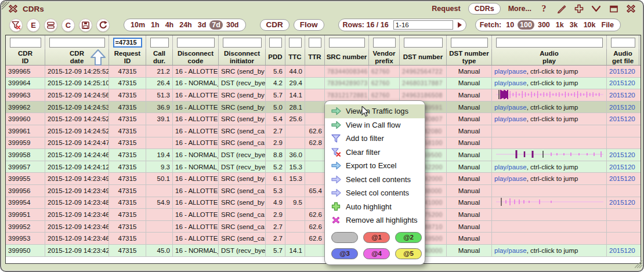 This screenshot has height=272, width=644. Describe the element at coordinates (323, 144) in the screenshot. I see `table-row: 3999592015-12-09 14:24:474731516 - ALLOT…` at that location.